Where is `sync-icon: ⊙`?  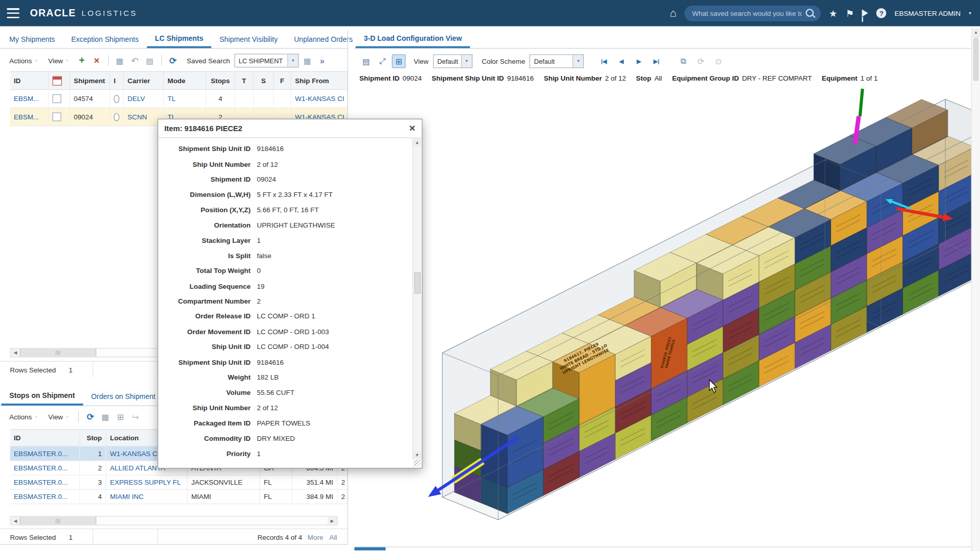 sync-icon: ⊙ is located at coordinates (719, 61).